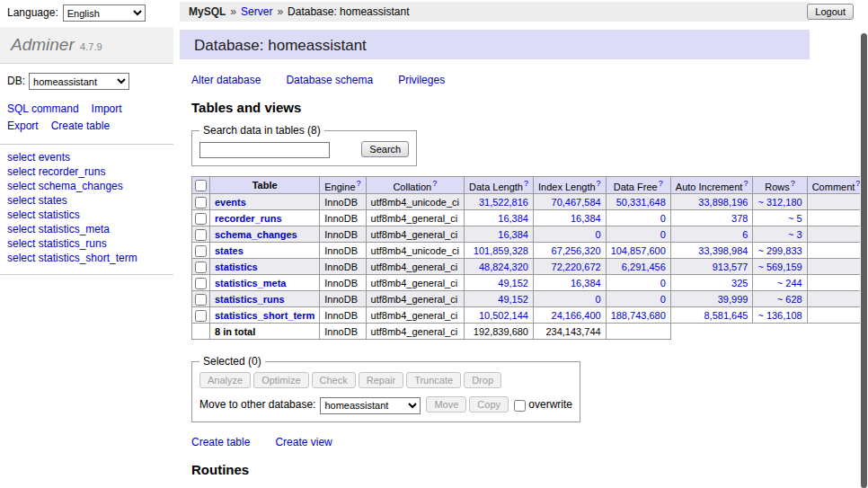 This screenshot has height=488, width=868. What do you see at coordinates (257, 12) in the screenshot?
I see `breadcrumb-server-link: Server` at bounding box center [257, 12].